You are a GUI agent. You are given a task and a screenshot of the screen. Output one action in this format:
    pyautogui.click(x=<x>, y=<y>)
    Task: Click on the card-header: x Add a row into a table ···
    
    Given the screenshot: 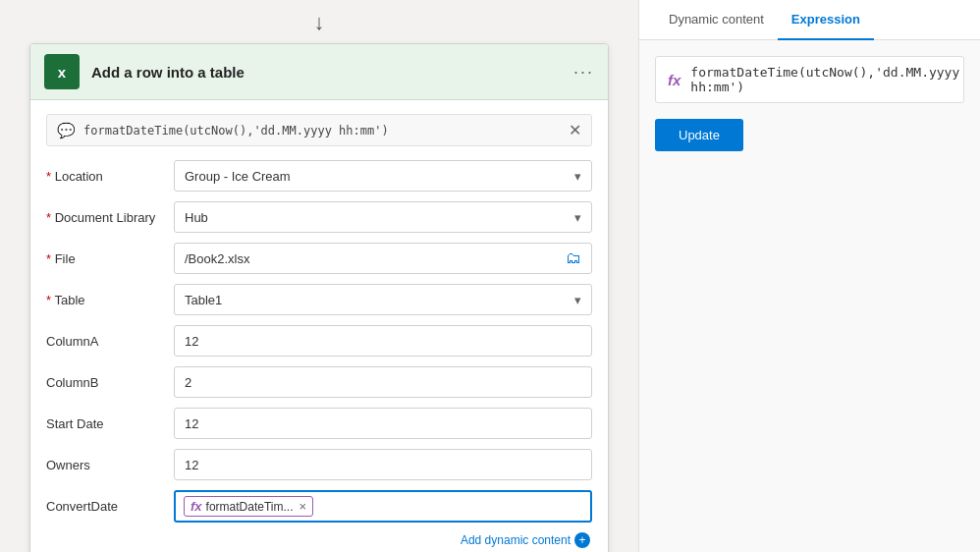 What is the action you would take?
    pyautogui.click(x=319, y=73)
    